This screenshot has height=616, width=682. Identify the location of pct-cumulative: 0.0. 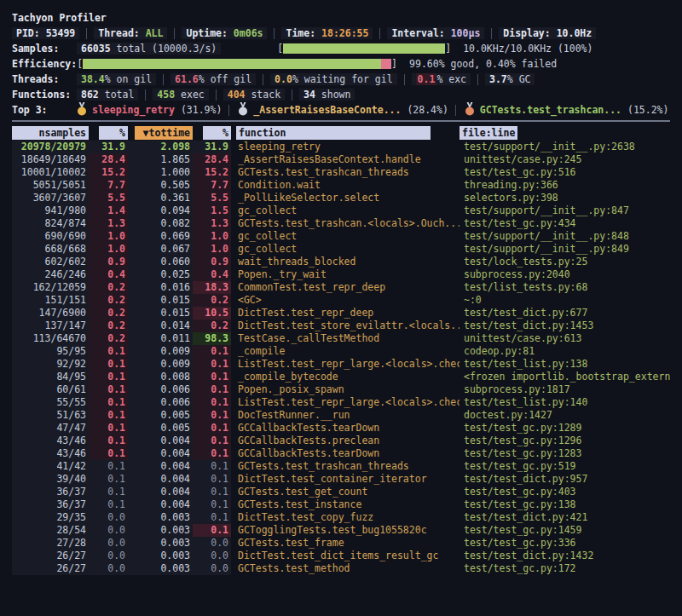
(211, 544).